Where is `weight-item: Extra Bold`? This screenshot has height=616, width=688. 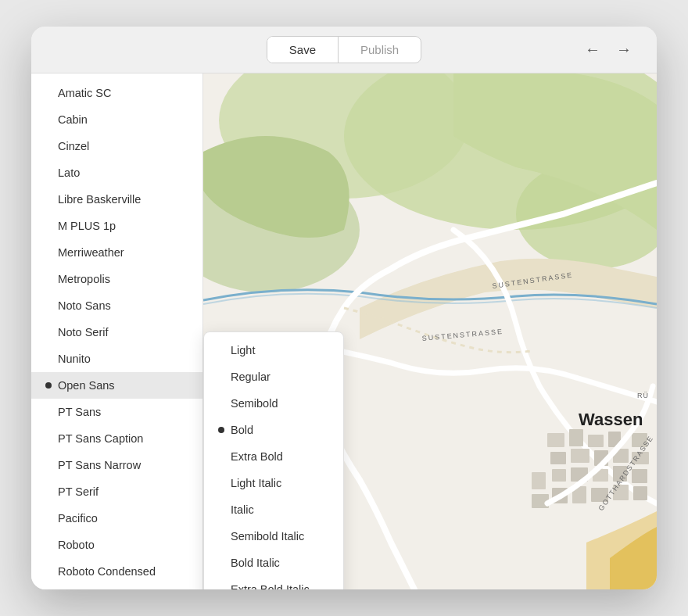 weight-item: Extra Bold is located at coordinates (274, 457).